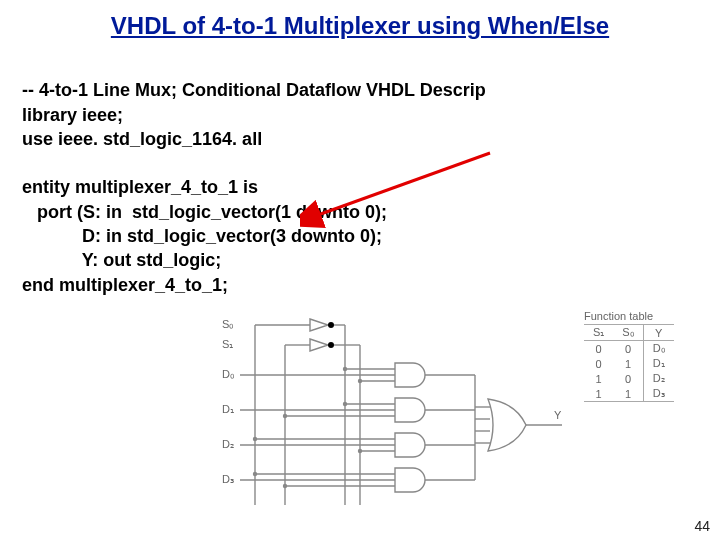 Image resolution: width=720 pixels, height=540 pixels. What do you see at coordinates (658, 349) in the screenshot?
I see `ft-cell: D₀` at bounding box center [658, 349].